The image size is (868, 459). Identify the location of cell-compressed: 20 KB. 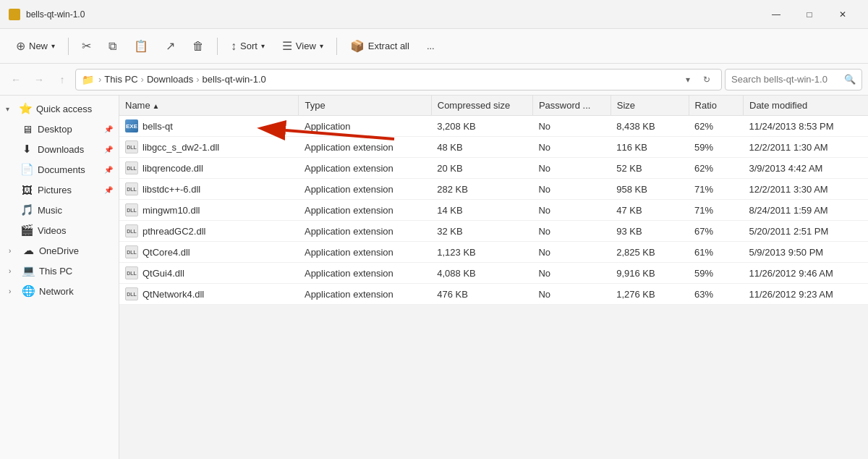
(482, 168).